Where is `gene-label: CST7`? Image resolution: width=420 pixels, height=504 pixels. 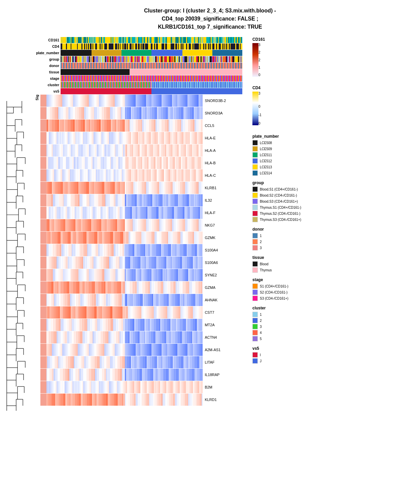 gene-label: CST7 is located at coordinates (216, 312).